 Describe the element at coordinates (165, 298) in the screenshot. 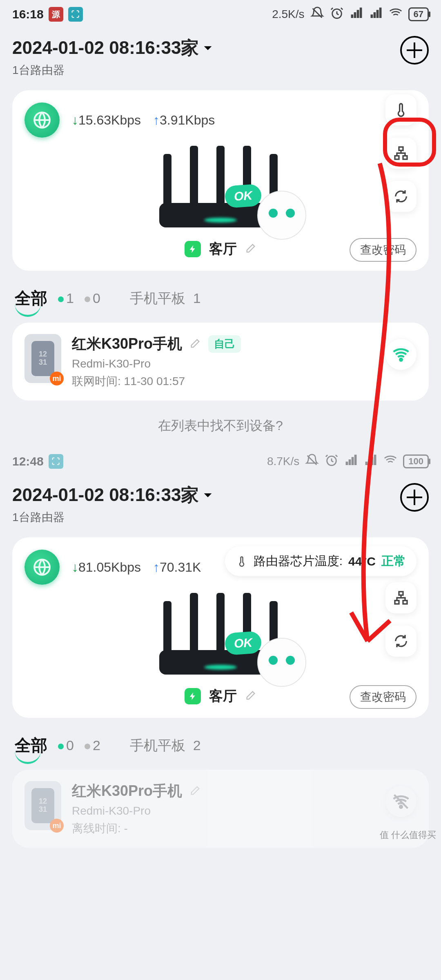

I see `tab-phones: 手机平板 1` at that location.